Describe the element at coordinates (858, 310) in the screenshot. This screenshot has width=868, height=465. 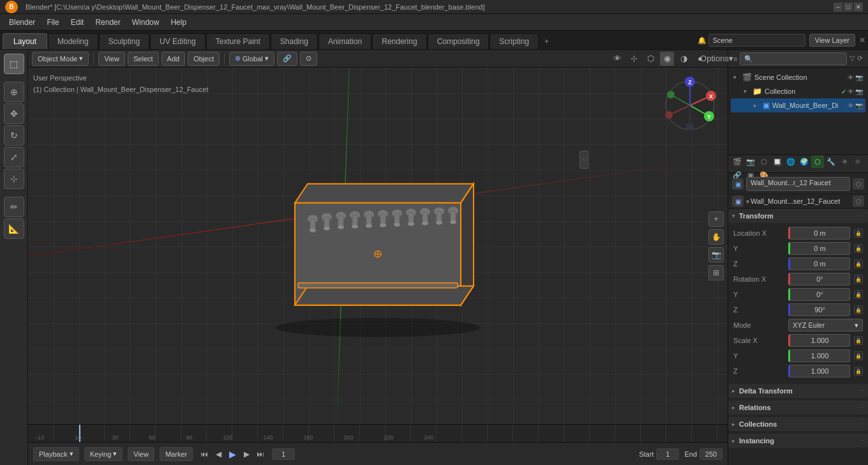
I see `rotation-z-lock: 🔒` at that location.